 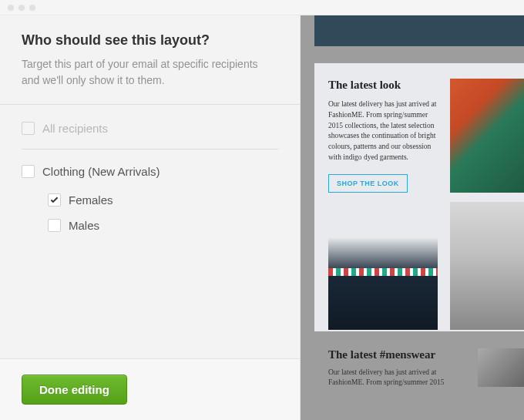 I want to click on browser-chrome, so click(x=262, y=8).